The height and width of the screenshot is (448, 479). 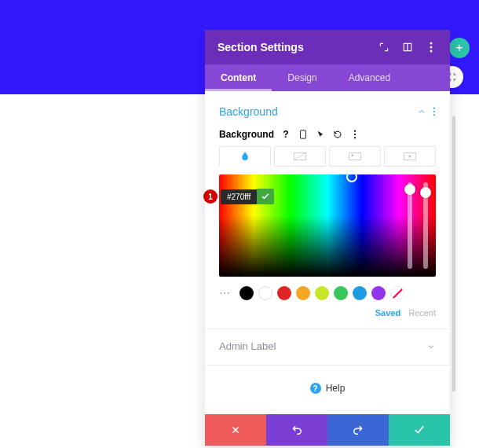 I want to click on swatch-black, so click(x=247, y=293).